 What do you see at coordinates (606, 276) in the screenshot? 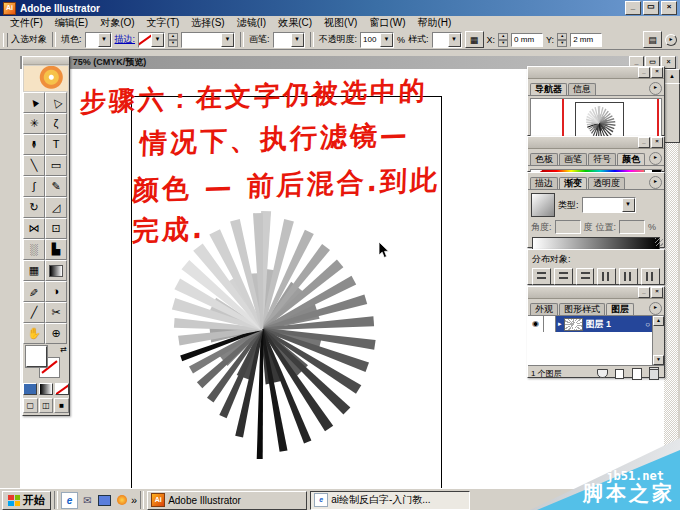
I see `distribute-left-button` at bounding box center [606, 276].